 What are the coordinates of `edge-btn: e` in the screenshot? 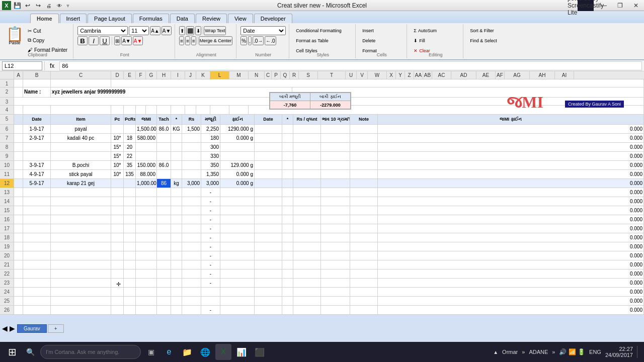 It's located at (169, 352).